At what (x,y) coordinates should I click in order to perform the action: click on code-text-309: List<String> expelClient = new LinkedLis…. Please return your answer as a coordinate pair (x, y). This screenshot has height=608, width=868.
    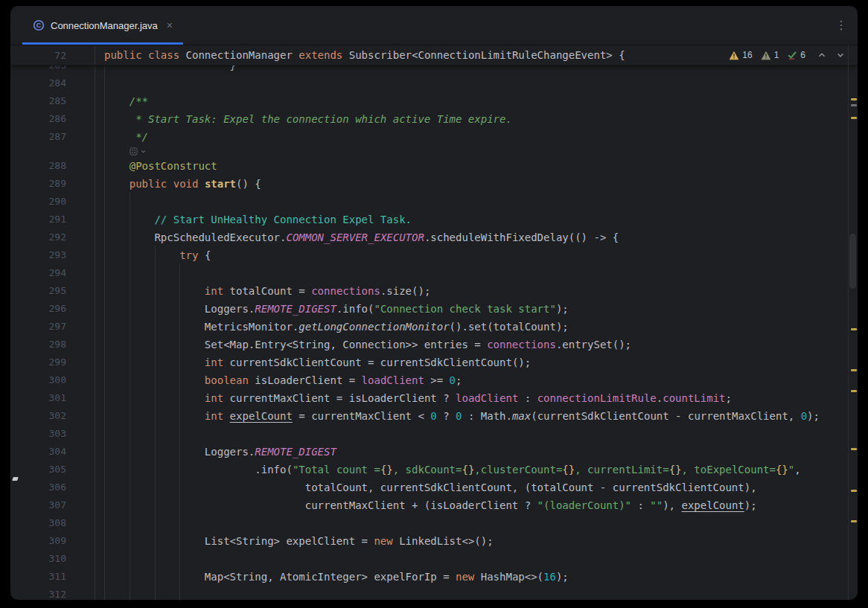
    Looking at the image, I should click on (295, 541).